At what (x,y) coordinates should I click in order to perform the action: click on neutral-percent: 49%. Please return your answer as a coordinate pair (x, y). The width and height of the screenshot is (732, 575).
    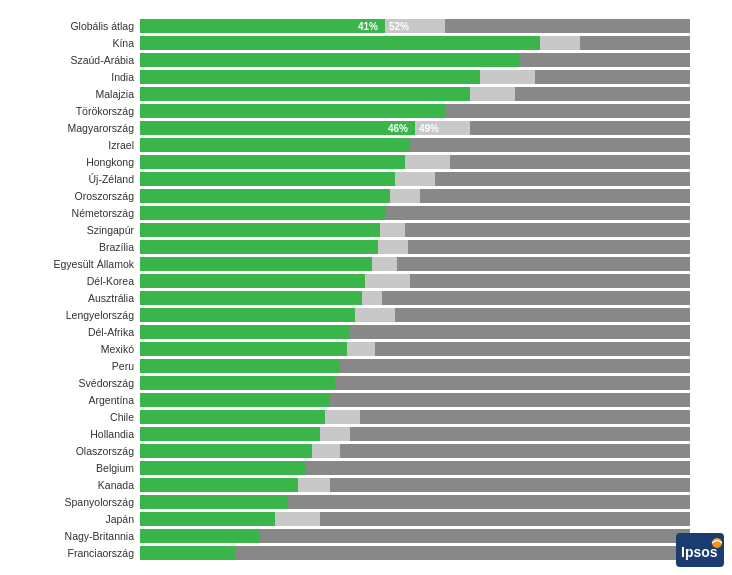
    Looking at the image, I should click on (429, 128).